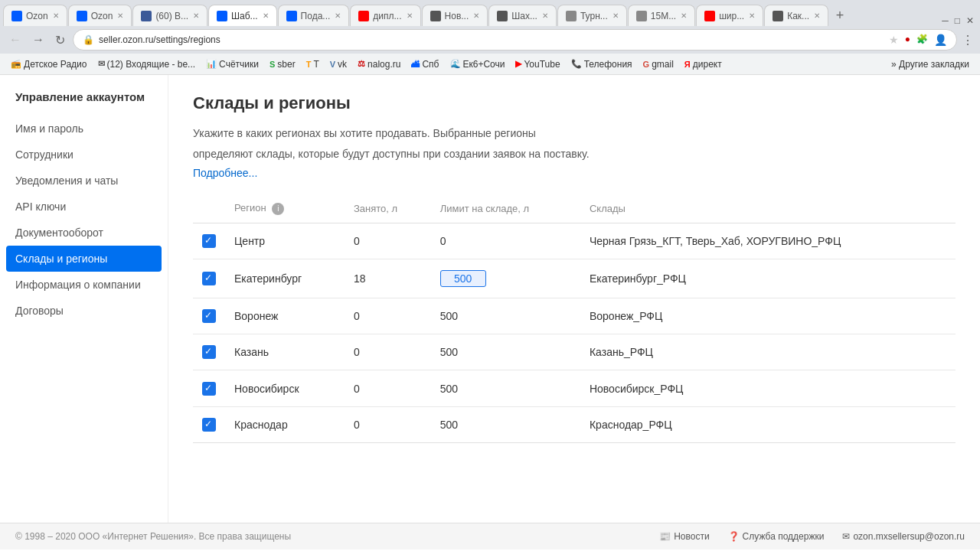  What do you see at coordinates (278, 209) in the screenshot?
I see `region-info-icon: i` at bounding box center [278, 209].